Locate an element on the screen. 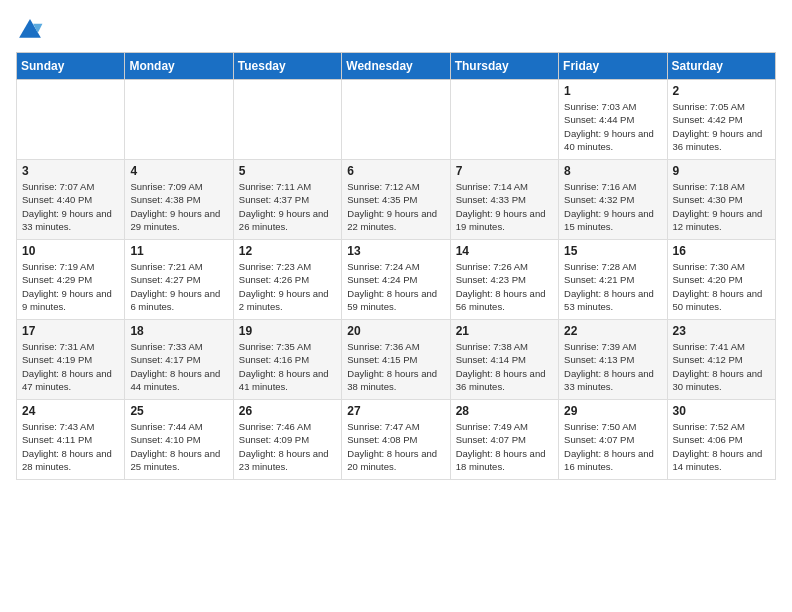 The image size is (792, 612). header-day-friday: Friday is located at coordinates (613, 66).